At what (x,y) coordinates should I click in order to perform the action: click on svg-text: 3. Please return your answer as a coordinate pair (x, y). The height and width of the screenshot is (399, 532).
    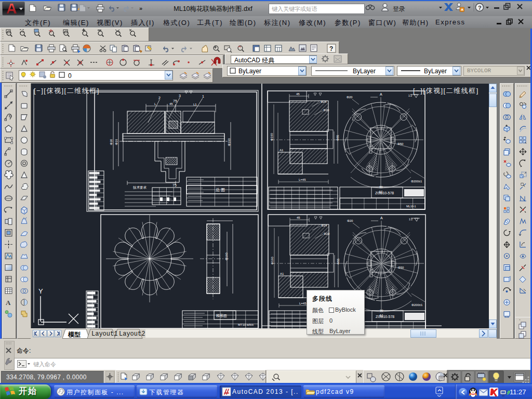
    Looking at the image, I should click on (180, 96).